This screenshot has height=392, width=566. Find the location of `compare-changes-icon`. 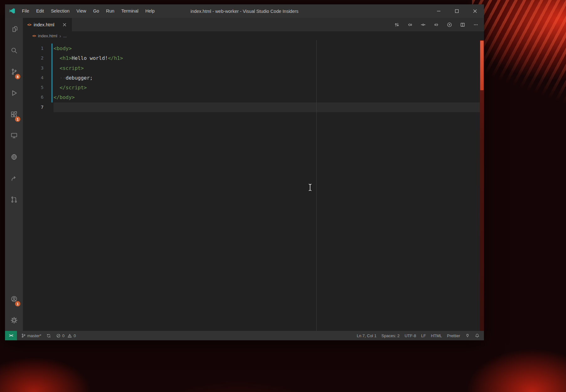

compare-changes-icon is located at coordinates (397, 25).